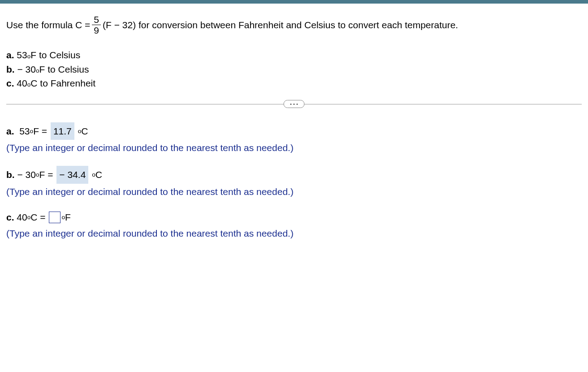 This screenshot has width=588, height=372. Describe the element at coordinates (84, 131) in the screenshot. I see `answer-a-rhs-unit: C` at that location.